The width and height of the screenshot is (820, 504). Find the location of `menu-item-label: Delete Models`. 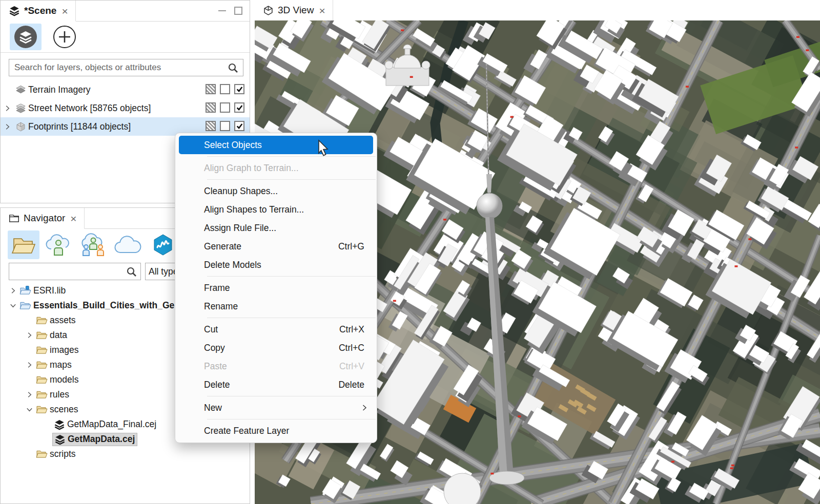

menu-item-label: Delete Models is located at coordinates (233, 265).